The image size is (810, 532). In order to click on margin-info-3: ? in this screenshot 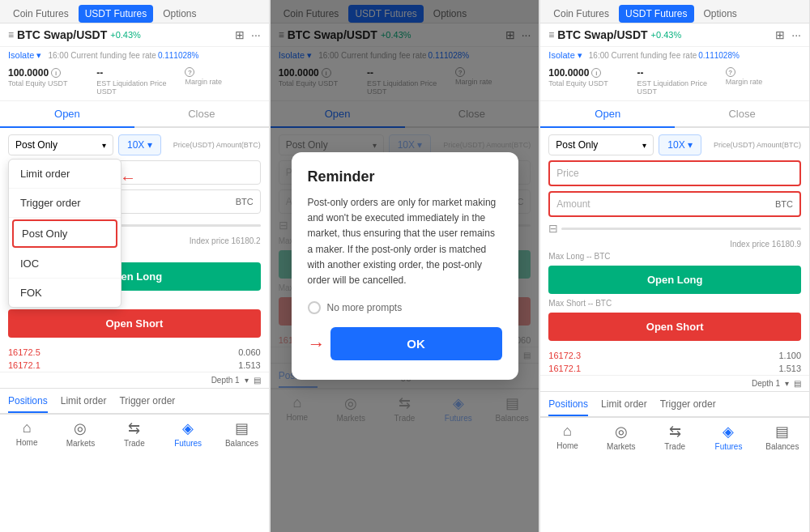, I will do `click(731, 72)`.